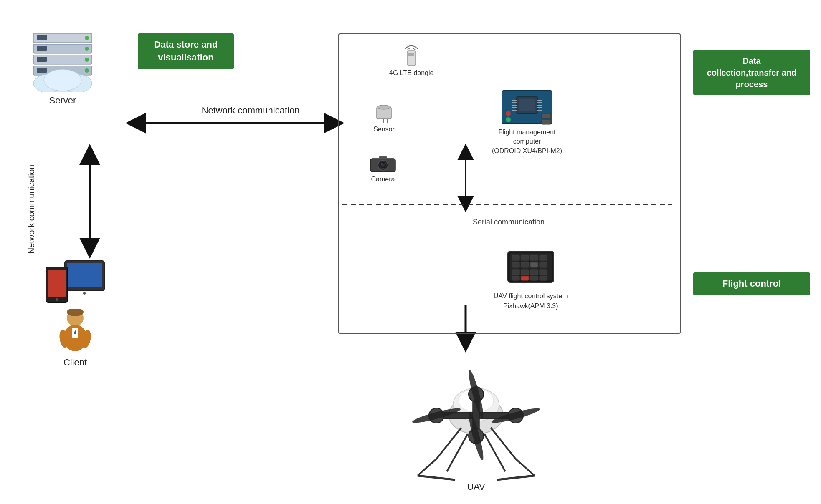 The image size is (821, 504). I want to click on pixhawk-icon, so click(531, 268).